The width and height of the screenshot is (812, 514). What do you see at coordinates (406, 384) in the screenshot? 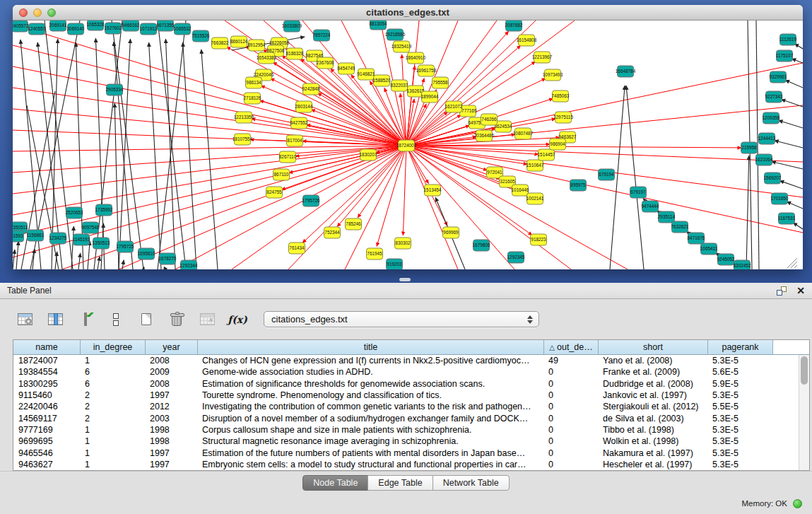
I see `table-row: 1830029562008Estimation of significance …` at bounding box center [406, 384].